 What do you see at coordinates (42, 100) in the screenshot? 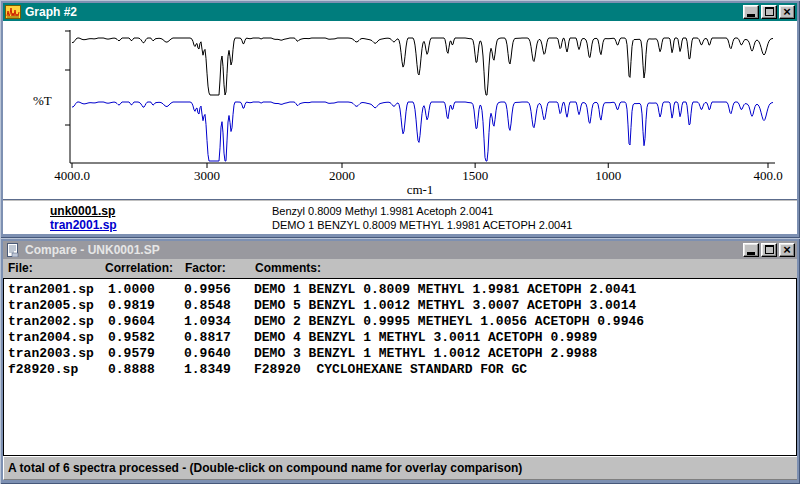
I see `y-axis-title: %T` at bounding box center [42, 100].